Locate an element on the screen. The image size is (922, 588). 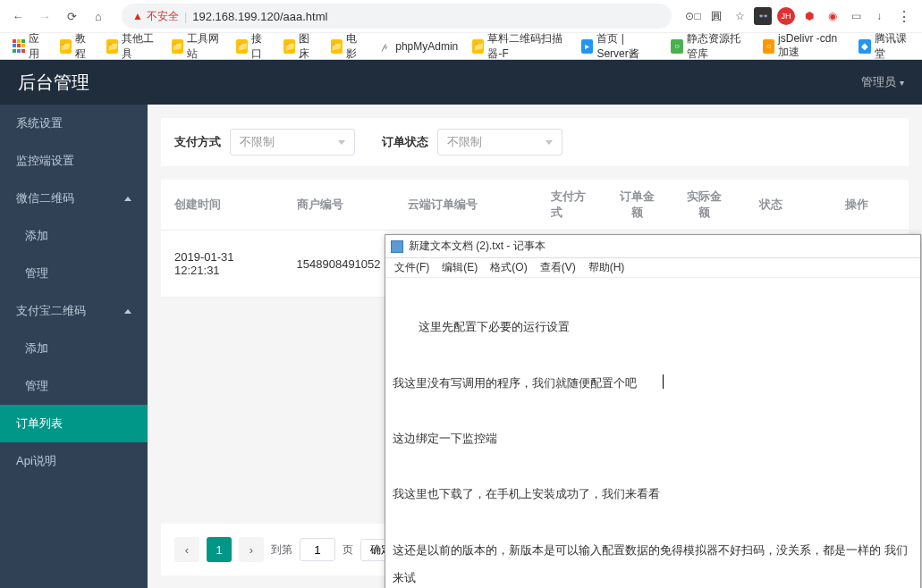
ext-icon-6: ▭ is located at coordinates (856, 16).